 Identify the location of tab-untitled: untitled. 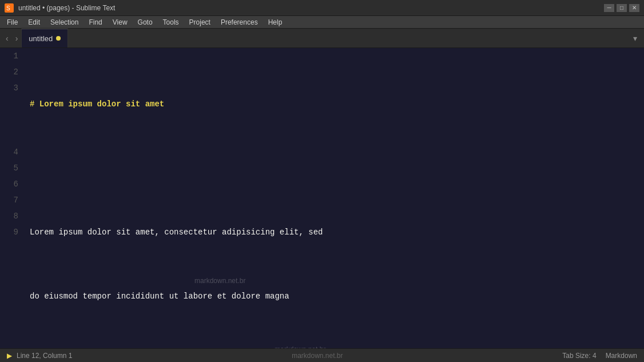
(45, 38).